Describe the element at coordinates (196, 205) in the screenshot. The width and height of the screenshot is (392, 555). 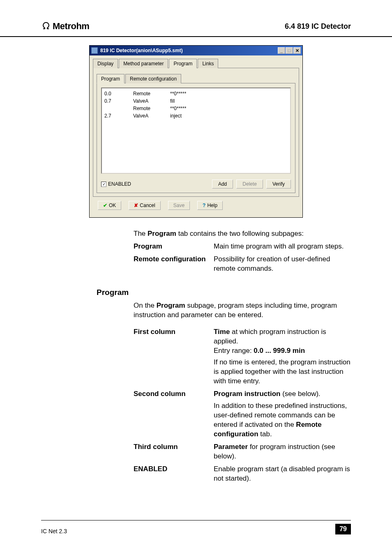
I see `dialog-footer-buttons: ✔ OK ✘ Cancel Save ? Help` at that location.